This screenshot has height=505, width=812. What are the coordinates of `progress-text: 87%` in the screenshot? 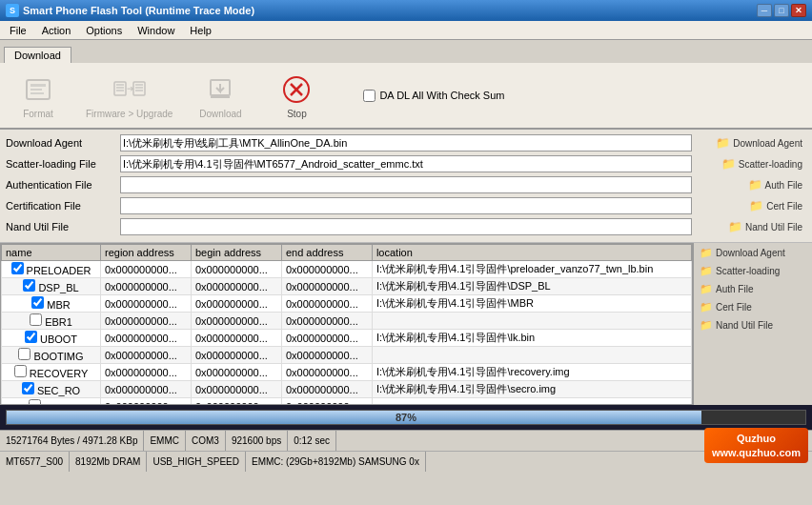 It's located at (406, 417).